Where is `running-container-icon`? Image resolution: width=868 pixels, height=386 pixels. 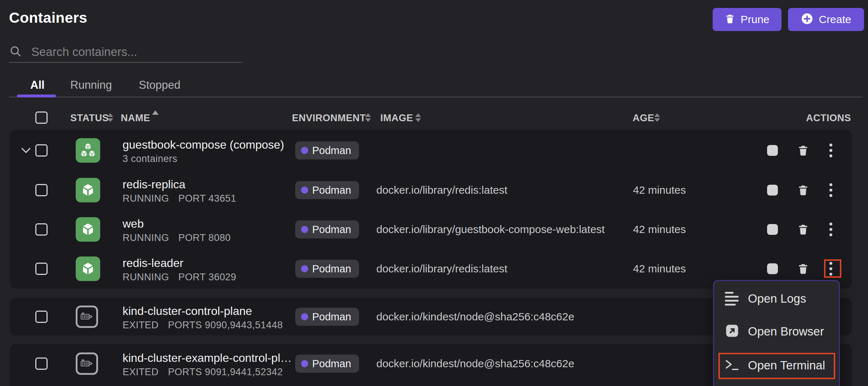 running-container-icon is located at coordinates (88, 229).